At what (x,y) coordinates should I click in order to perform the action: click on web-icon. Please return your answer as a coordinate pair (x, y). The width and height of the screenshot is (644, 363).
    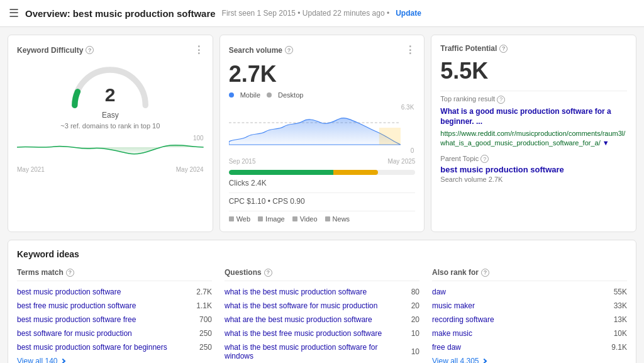
    Looking at the image, I should click on (231, 219).